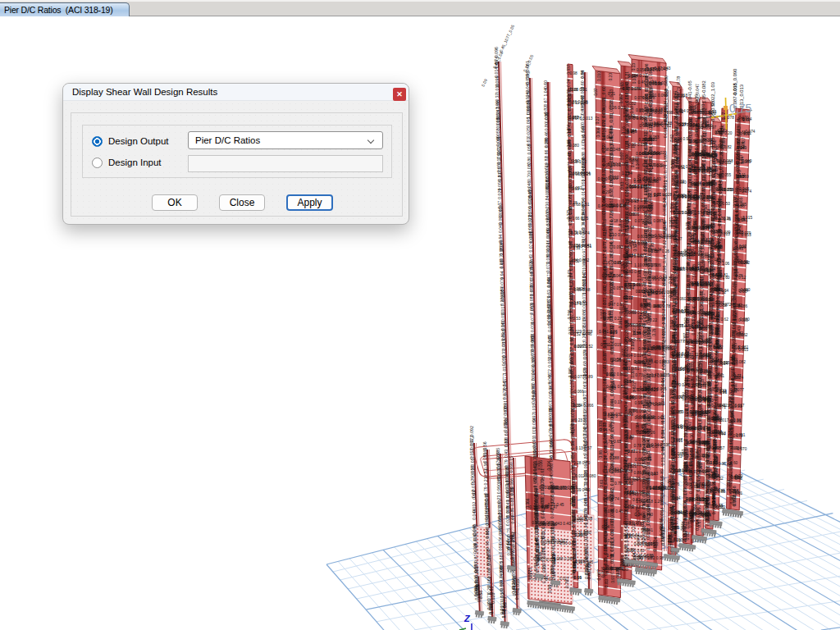 This screenshot has width=840, height=630. I want to click on svg-text: 0.035_0.090, so click(534, 402).